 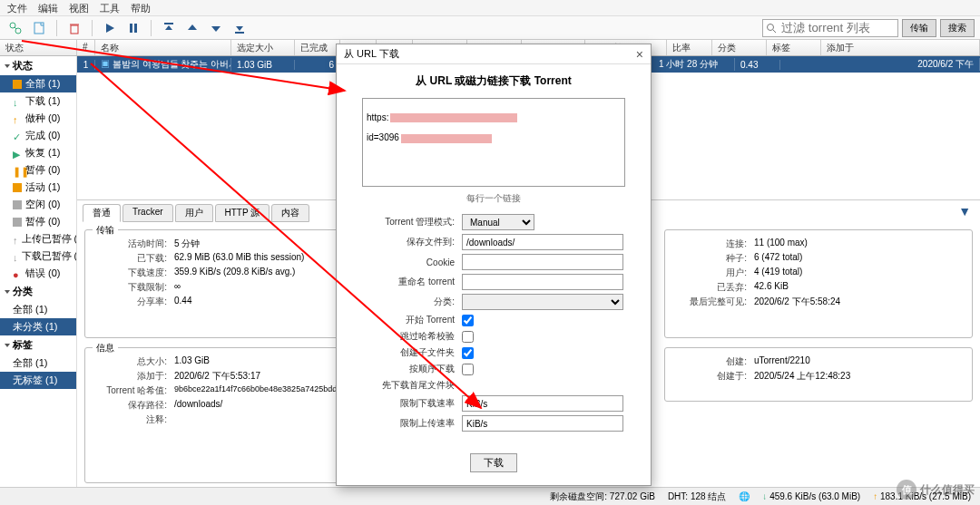 What do you see at coordinates (818, 284) in the screenshot?
I see `conn-panel: 连接:11 (100 max) 种子:6 (472 total) 用户:4 (4…` at bounding box center [818, 284].